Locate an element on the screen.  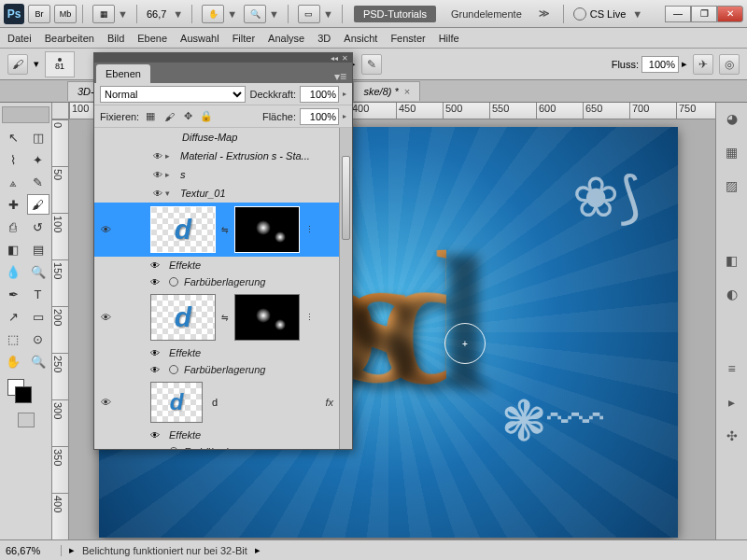
panel-scrollbar is located at coordinates (345, 288).